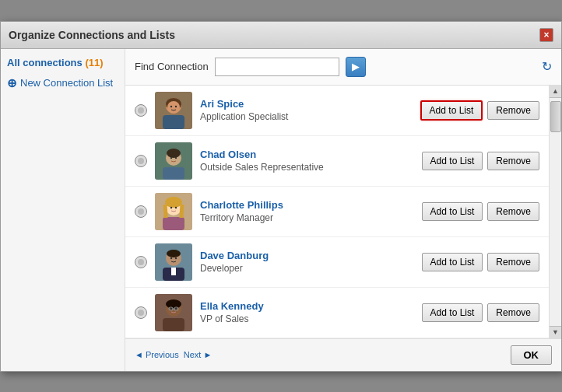 The height and width of the screenshot is (392, 562). I want to click on arrow-right-icon: ▶, so click(356, 67).